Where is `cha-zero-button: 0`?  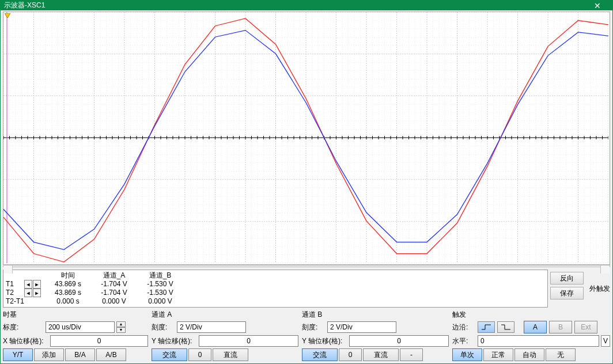
cha-zero-button: 0 is located at coordinates (200, 355).